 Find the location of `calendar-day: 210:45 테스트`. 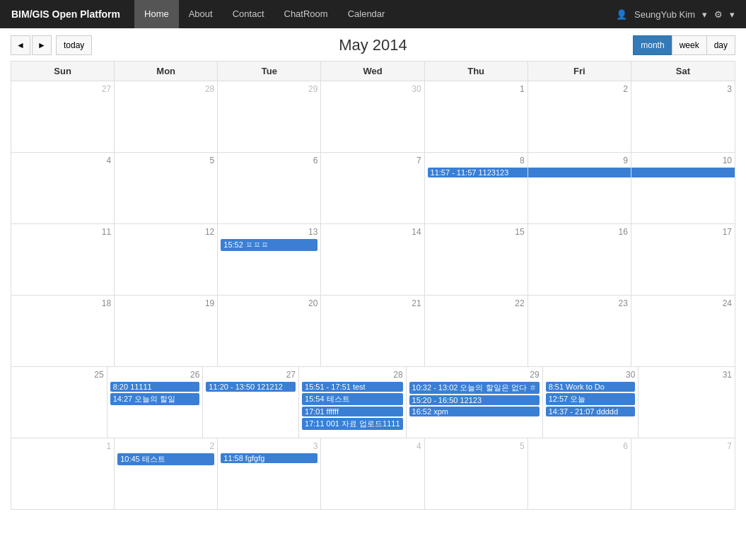

calendar-day: 210:45 테스트 is located at coordinates (166, 474).